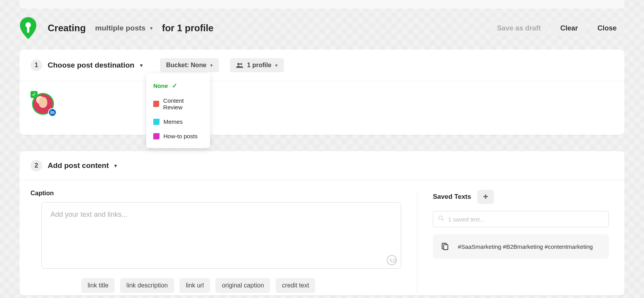 Image resolution: width=644 pixels, height=298 pixels. I want to click on close-button: Close, so click(607, 28).